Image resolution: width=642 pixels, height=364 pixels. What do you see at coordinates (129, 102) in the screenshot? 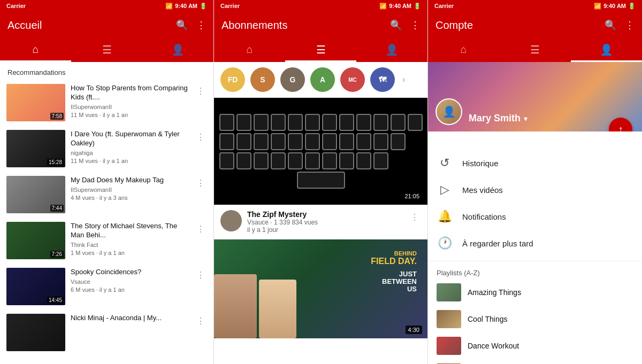
I see `video-info: How To Stop Parents from Comparing Kids …` at bounding box center [129, 102].